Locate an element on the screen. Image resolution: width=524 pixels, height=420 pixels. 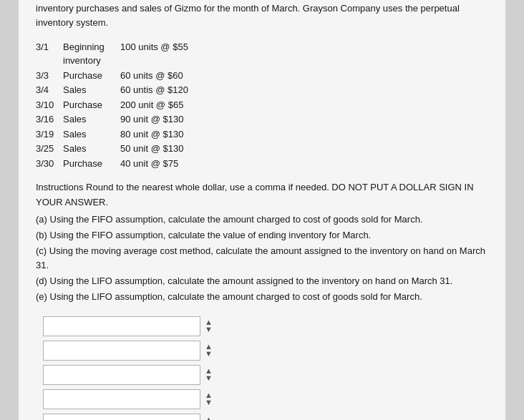
inventory-detail: 100 units @ $55 is located at coordinates (304, 47).